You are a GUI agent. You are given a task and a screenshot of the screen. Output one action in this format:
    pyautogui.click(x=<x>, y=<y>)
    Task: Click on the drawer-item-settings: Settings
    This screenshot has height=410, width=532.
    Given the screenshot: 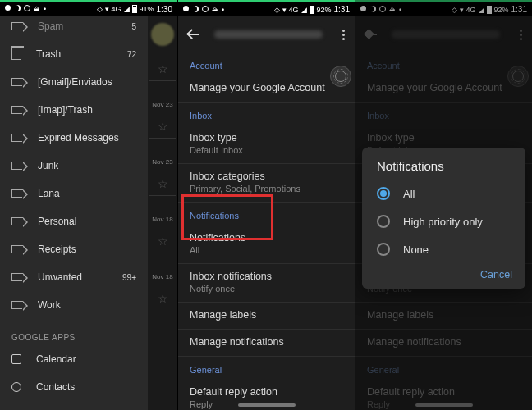 What is the action you would take?
    pyautogui.click(x=74, y=408)
    